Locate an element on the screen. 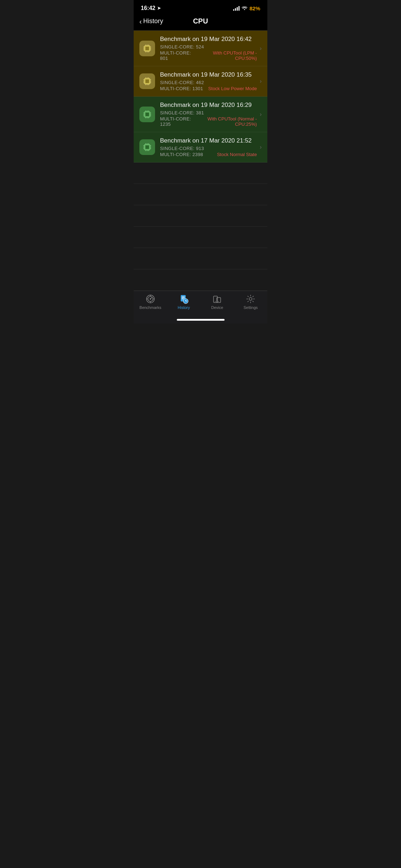 The image size is (401, 868). item-badge-4: Stock Normal State is located at coordinates (237, 155).